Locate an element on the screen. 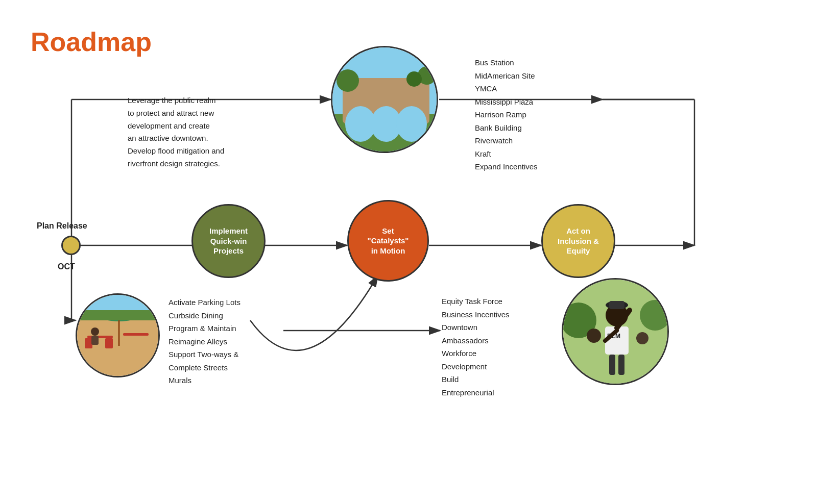 Image resolution: width=817 pixels, height=504 pixels. node-inclusion: Act onInclusion &Equity is located at coordinates (578, 241).